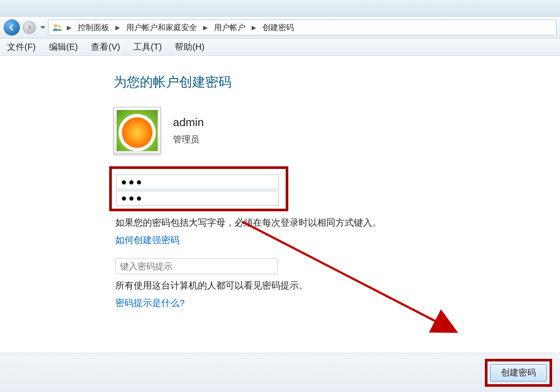 The height and width of the screenshot is (392, 560). Describe the element at coordinates (519, 373) in the screenshot. I see `create-password-button: 创建密码` at that location.